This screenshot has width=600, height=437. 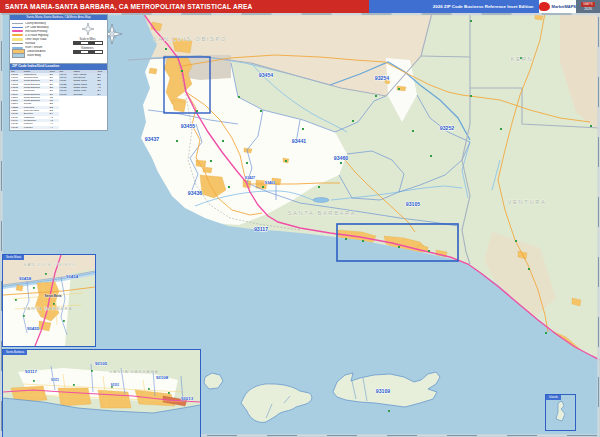 I want to click on legend-items: County BoundaryZIP Code BoundaryIntersta…, so click(x=41, y=42).